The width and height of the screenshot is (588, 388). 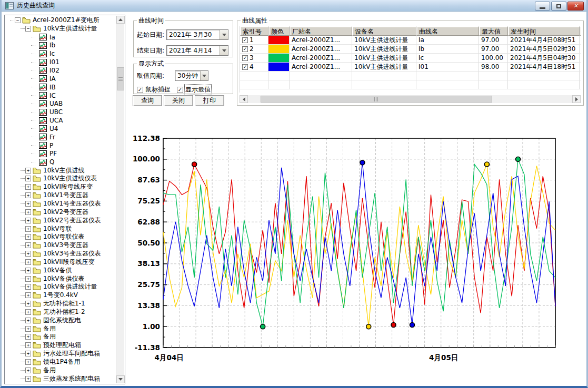 What do you see at coordinates (192, 76) in the screenshot?
I see `period-select: 30分钟` at bounding box center [192, 76].